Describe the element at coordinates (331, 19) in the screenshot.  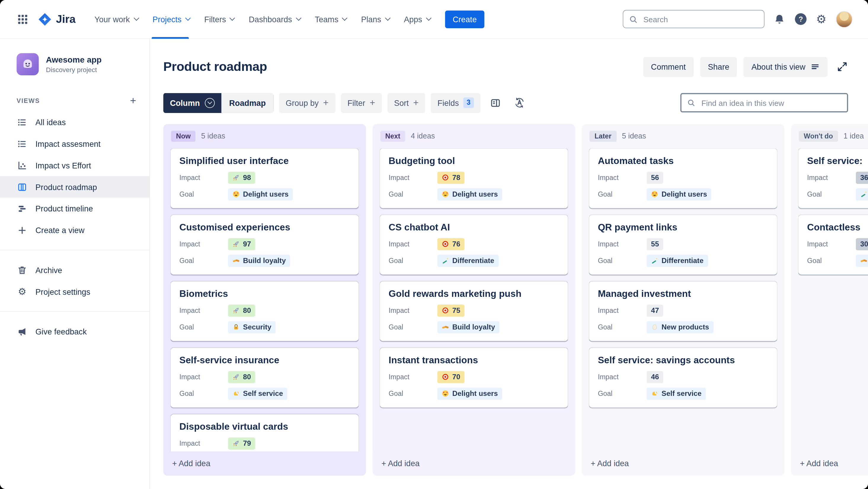
I see `nav-item-teams: Teams` at that location.